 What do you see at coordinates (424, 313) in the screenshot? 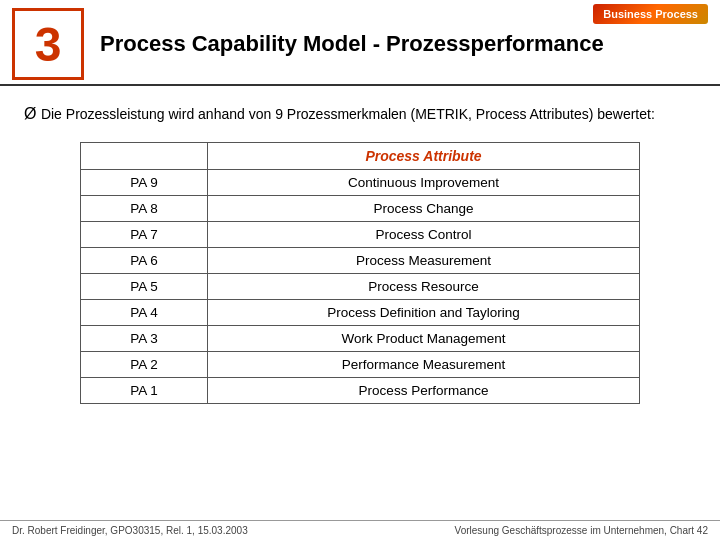
I see `table-cell-attribute: Process Definition and Tayloring` at bounding box center [424, 313].